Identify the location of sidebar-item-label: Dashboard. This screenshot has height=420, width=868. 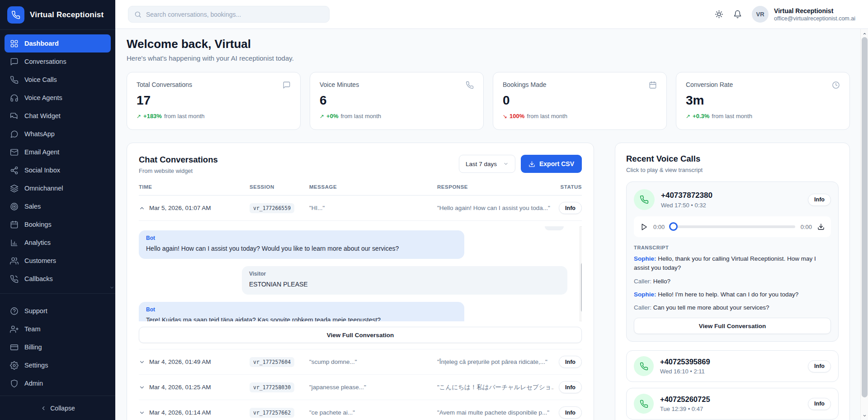
(42, 43).